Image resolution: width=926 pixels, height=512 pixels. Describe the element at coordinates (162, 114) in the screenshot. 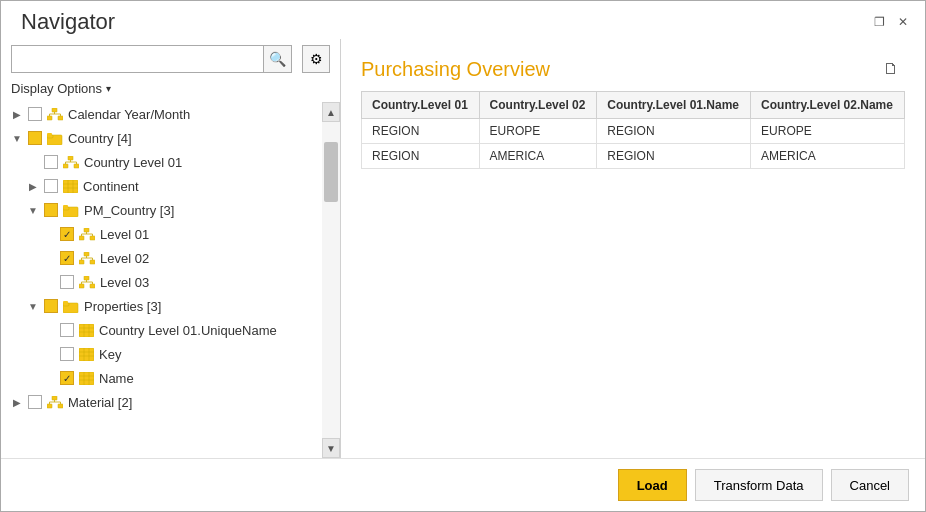

I see `tree-item-calendar: ▶ Calendar Year/Month` at that location.